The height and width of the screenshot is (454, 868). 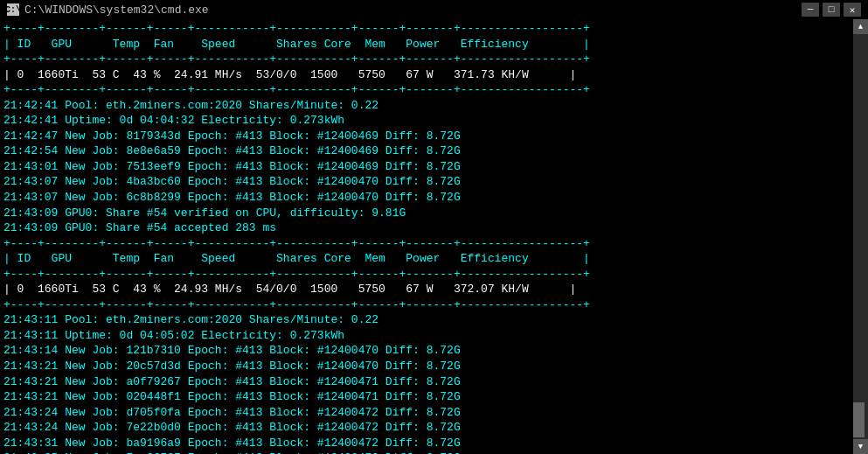 I want to click on scroll-down-button: ▼, so click(x=860, y=446).